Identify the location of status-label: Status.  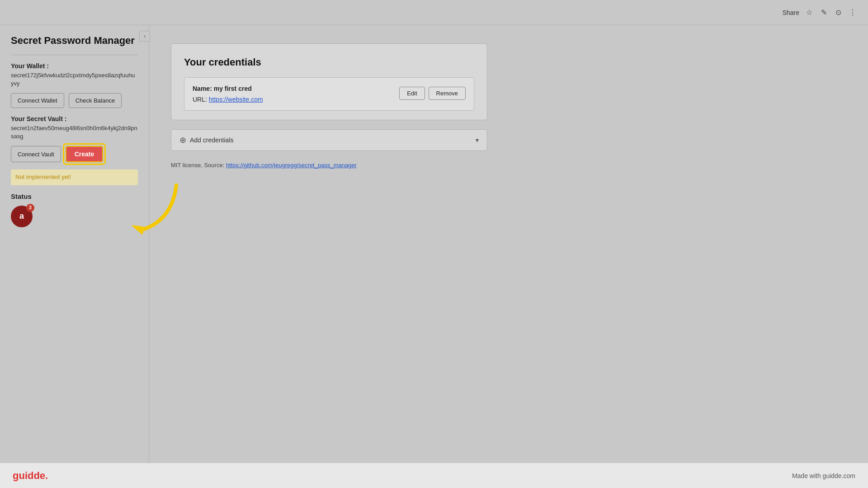
(74, 196).